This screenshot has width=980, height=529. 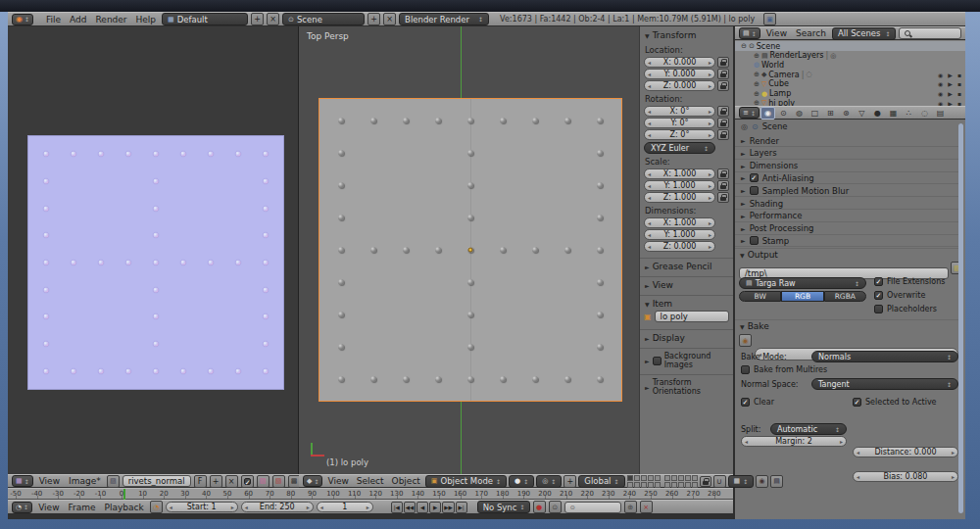 I want to click on menu-help: Help, so click(x=147, y=20).